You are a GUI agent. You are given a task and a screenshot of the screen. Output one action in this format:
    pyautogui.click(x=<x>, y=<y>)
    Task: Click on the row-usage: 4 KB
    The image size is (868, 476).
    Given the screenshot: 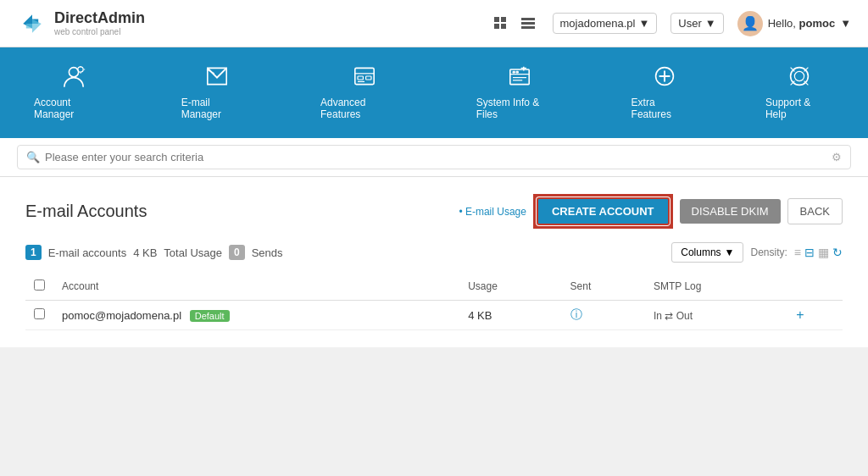 What is the action you would take?
    pyautogui.click(x=510, y=315)
    